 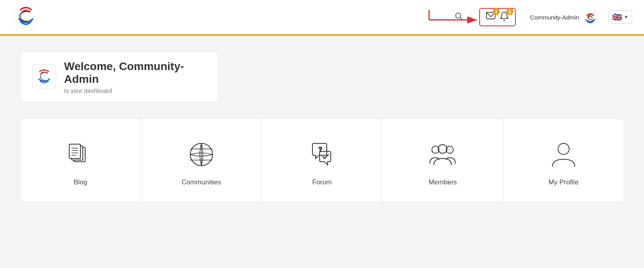 What do you see at coordinates (80, 155) in the screenshot?
I see `blog-icon` at bounding box center [80, 155].